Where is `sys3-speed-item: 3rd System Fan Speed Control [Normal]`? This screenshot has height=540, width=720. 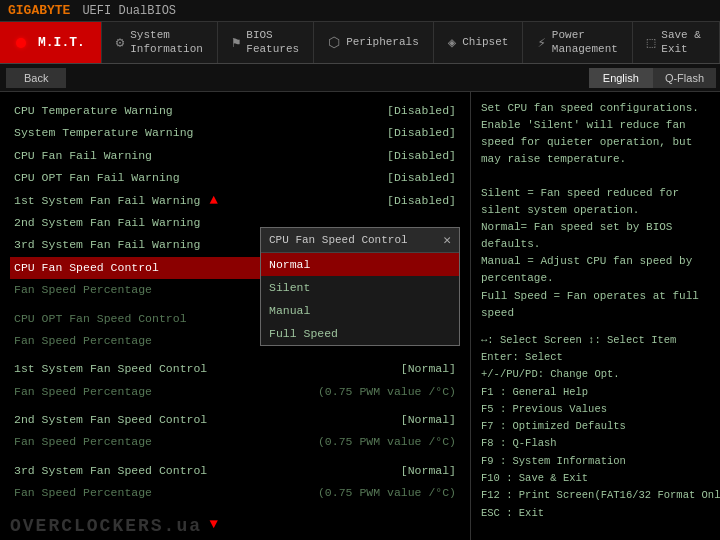 sys3-speed-item: 3rd System Fan Speed Control [Normal] is located at coordinates (235, 471).